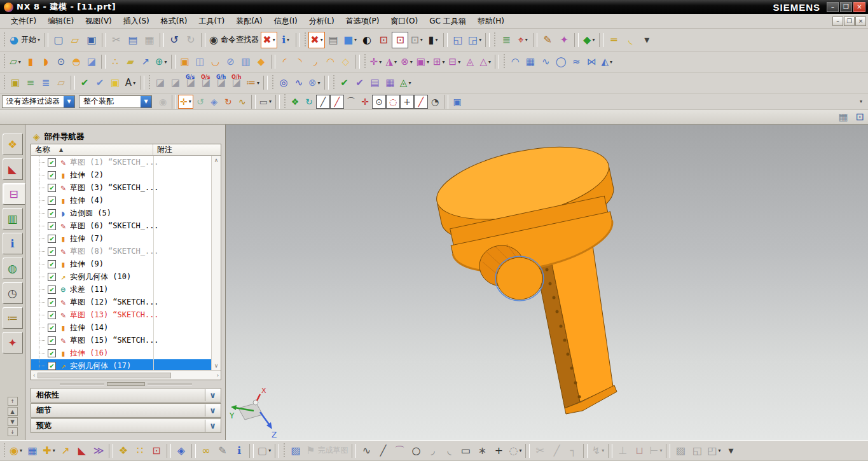  I want to click on draft-button: ◪, so click(92, 62).